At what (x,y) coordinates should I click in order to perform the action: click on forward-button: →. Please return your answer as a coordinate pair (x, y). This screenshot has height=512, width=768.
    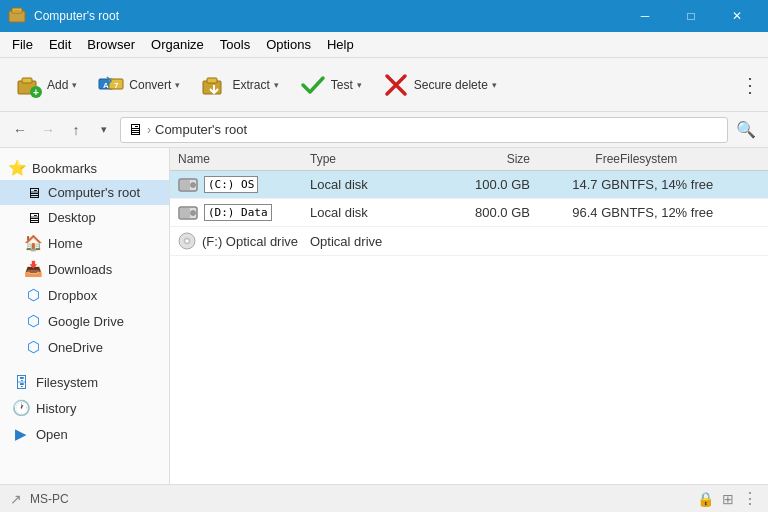
    Looking at the image, I should click on (48, 130).